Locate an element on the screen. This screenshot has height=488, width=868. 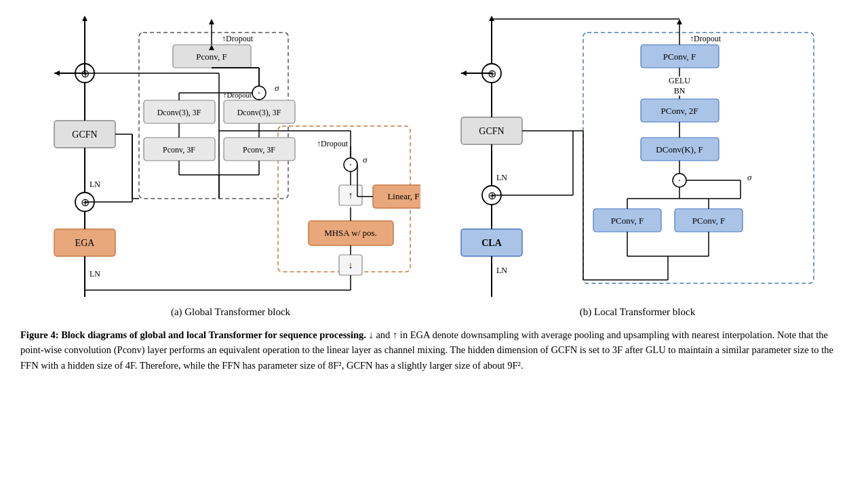
figure-caption: Figure 4: Block diagrams of global and l… is located at coordinates (434, 350).